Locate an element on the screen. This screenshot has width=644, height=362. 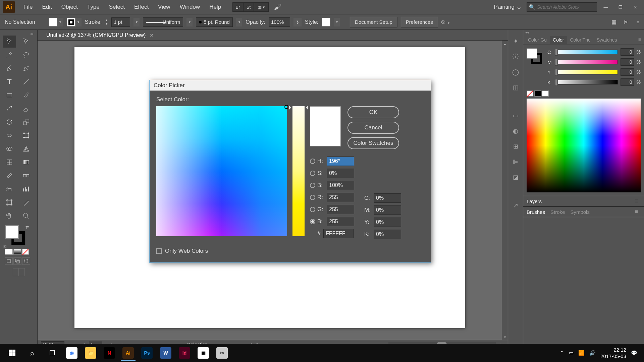
fill-swatch is located at coordinates (53, 22).